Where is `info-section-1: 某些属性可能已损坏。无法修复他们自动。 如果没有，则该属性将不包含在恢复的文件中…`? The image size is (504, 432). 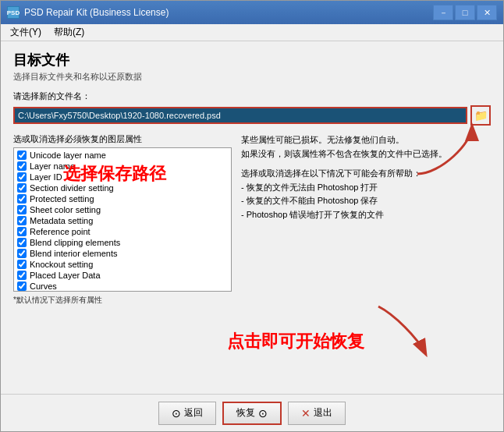
info-section-1: 某些属性可能已损坏。无法修复他们自动。 如果没有，则该属性将不包含在恢复的文件中… is located at coordinates (366, 147).